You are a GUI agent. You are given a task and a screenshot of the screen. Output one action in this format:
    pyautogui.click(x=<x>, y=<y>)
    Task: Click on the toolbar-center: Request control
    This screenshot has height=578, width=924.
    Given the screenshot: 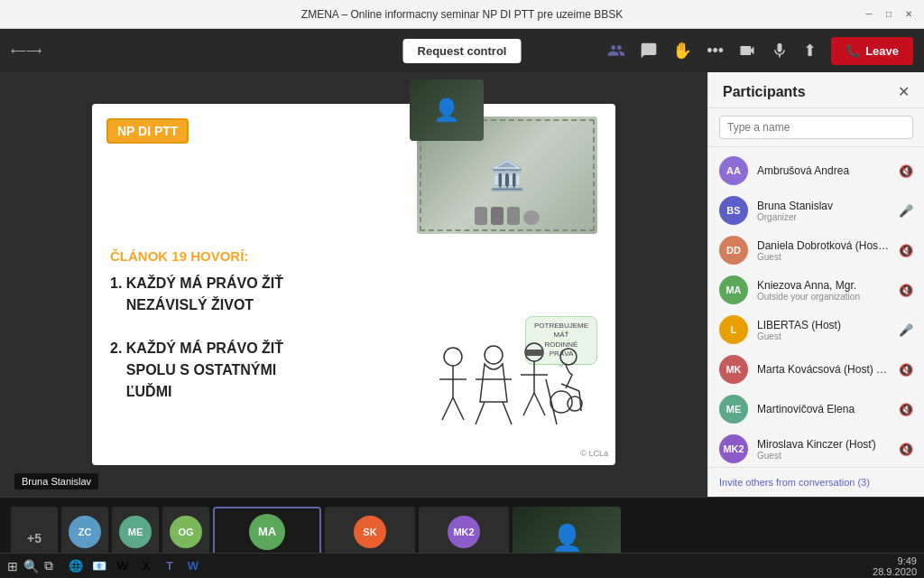 What is the action you would take?
    pyautogui.click(x=462, y=51)
    